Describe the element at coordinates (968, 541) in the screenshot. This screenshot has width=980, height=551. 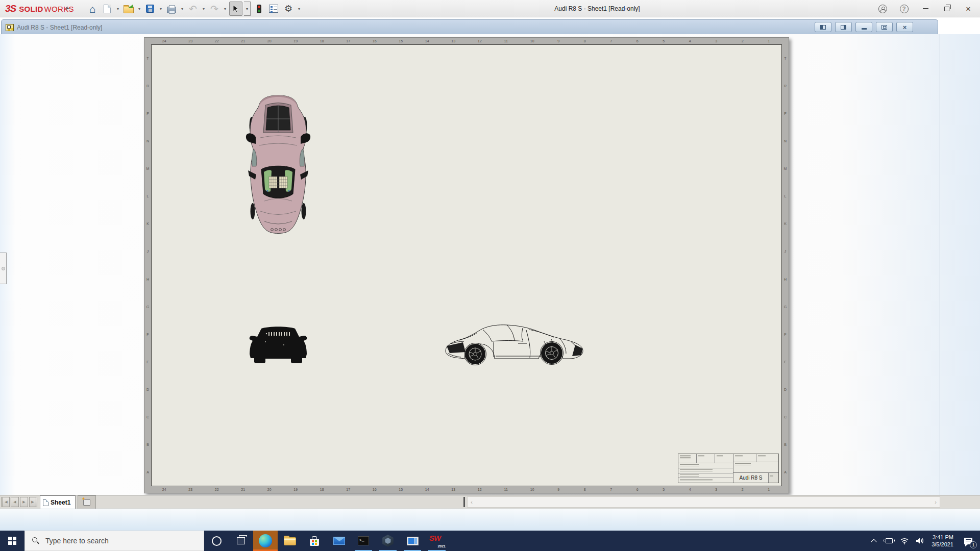
I see `action-center-button: 1` at that location.